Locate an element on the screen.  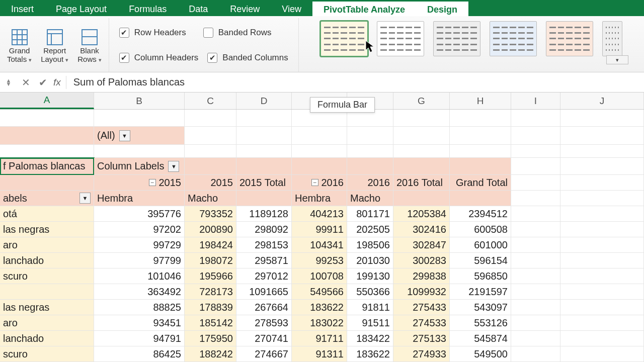
accept-formula-button: ✔ is located at coordinates (43, 82).